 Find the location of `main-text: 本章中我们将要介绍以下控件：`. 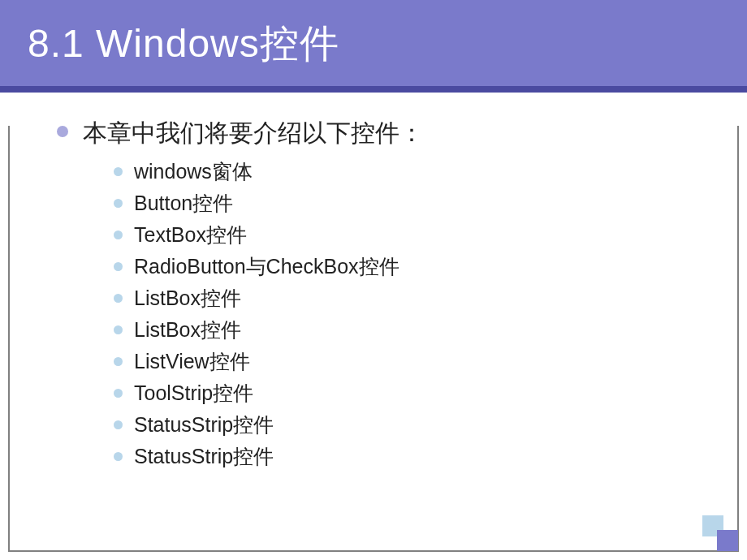

main-text: 本章中我们将要介绍以下控件： is located at coordinates (253, 133).